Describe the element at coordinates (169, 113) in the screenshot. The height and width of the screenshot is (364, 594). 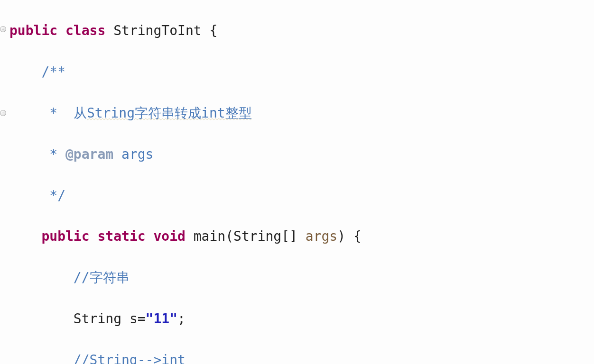
I see `javadoc-text: String字符串转成int整型` at that location.